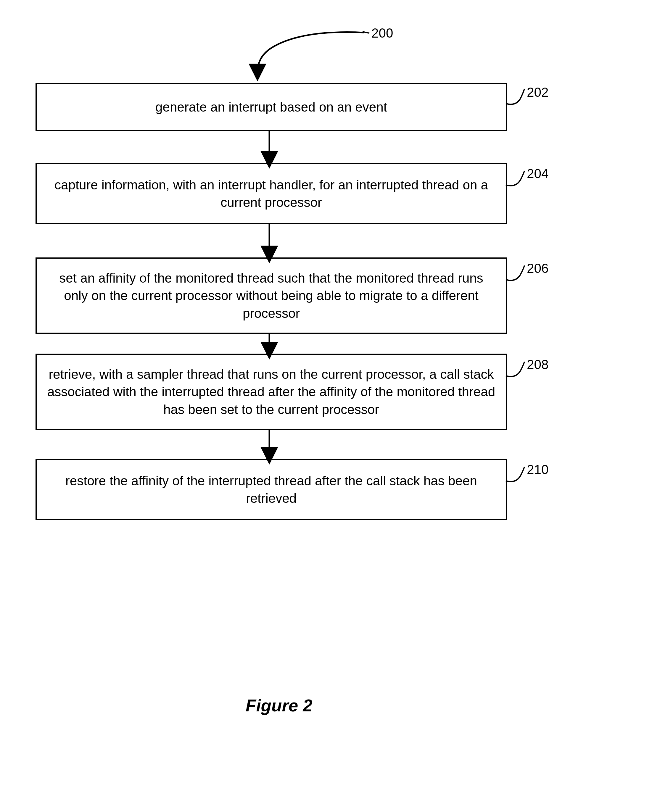 This screenshot has width=652, height=812. I want to click on step-id-210: 210, so click(538, 470).